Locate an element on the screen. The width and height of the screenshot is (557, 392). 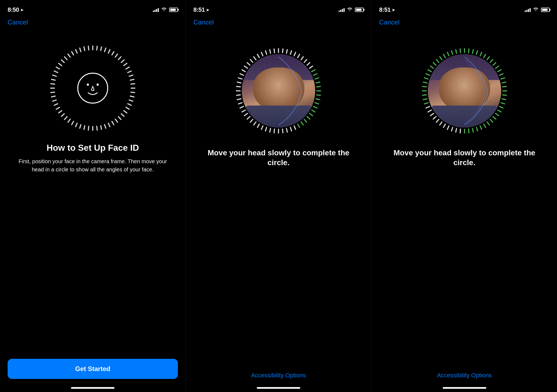
get-started-button: Get Started is located at coordinates (93, 369).